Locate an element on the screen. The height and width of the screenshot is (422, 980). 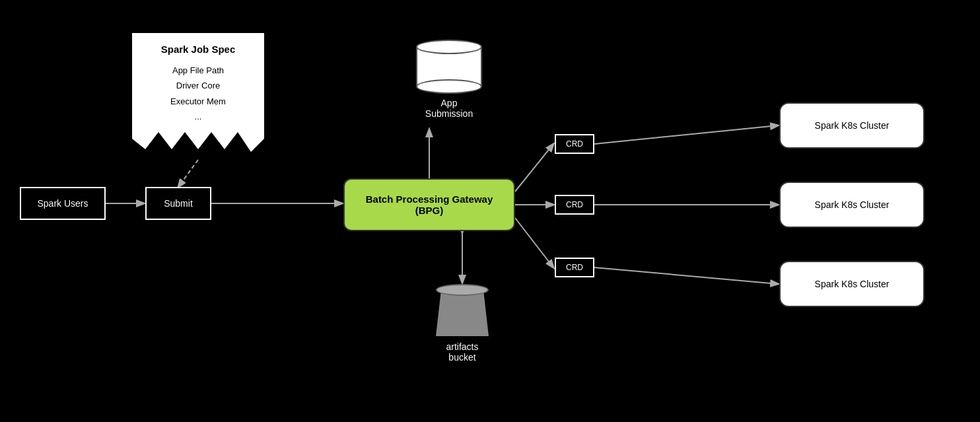
spark-job-spec-title: Spark Job Spec is located at coordinates (198, 49).